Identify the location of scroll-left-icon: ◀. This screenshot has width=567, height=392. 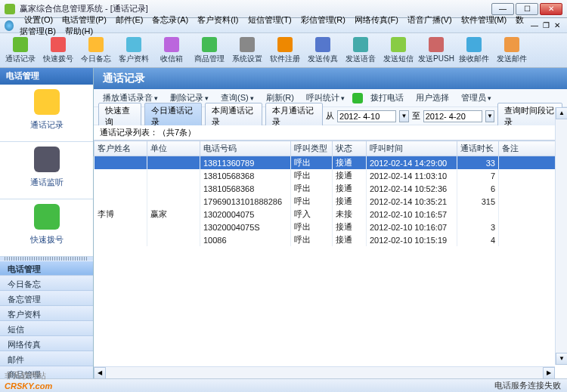
(100, 373).